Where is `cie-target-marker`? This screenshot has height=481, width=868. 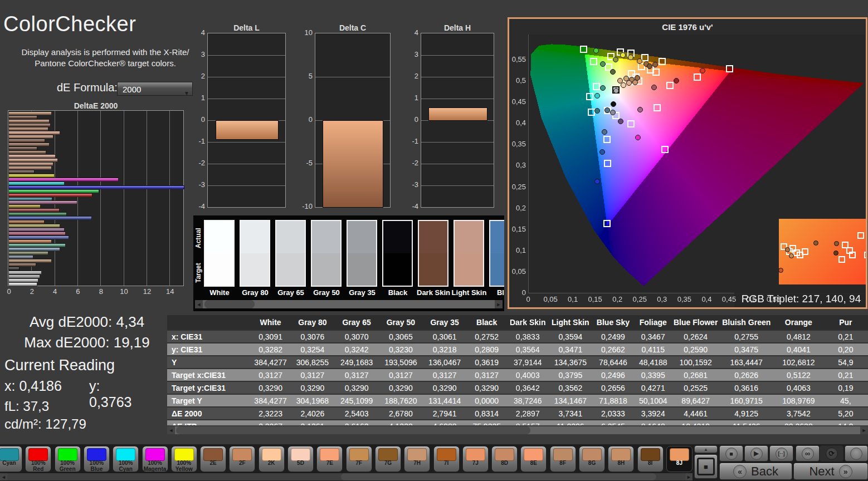 cie-target-marker is located at coordinates (631, 124).